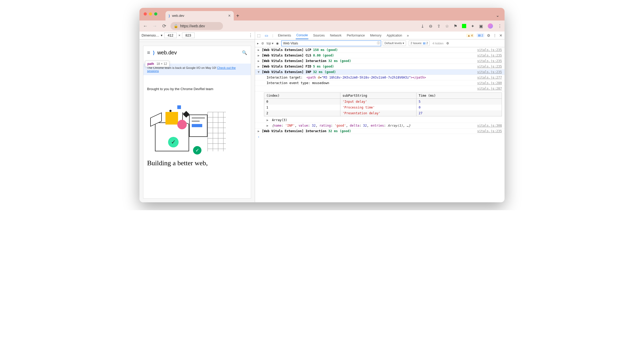 The image size is (644, 361). What do you see at coordinates (380, 50) in the screenshot?
I see `console-row: ▶ [Web Vitals Extension] LCP 158 ms (goo…` at bounding box center [380, 50].